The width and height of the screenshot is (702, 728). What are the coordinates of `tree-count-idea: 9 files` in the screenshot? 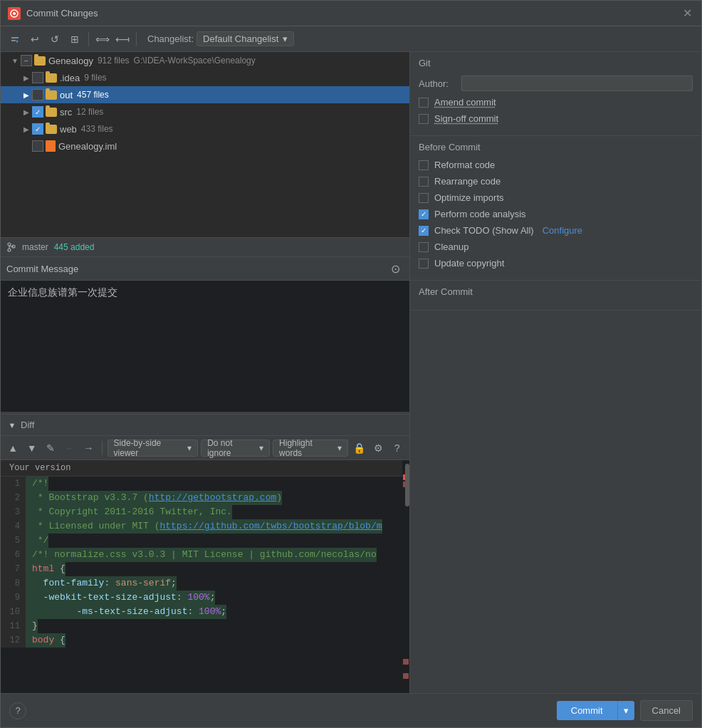 It's located at (95, 78).